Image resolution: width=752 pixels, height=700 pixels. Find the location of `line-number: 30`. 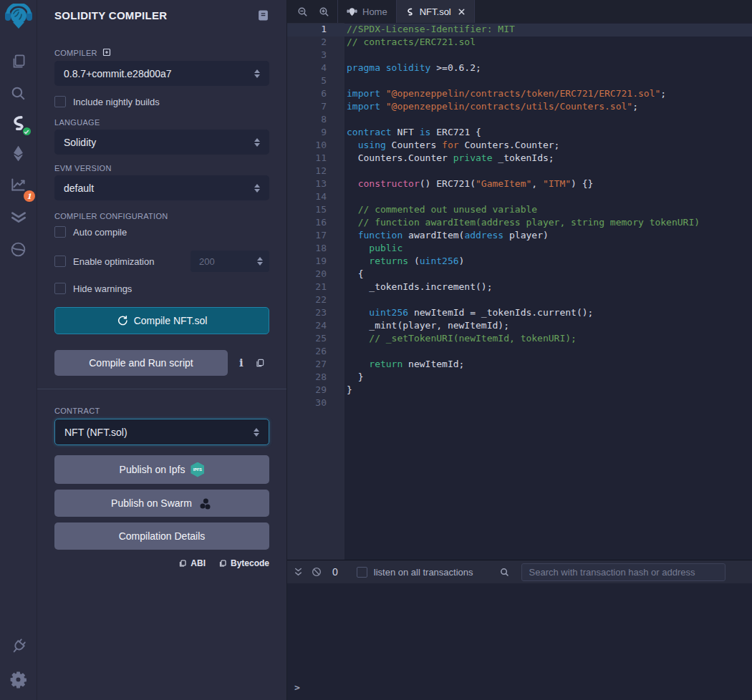

line-number: 30 is located at coordinates (316, 404).